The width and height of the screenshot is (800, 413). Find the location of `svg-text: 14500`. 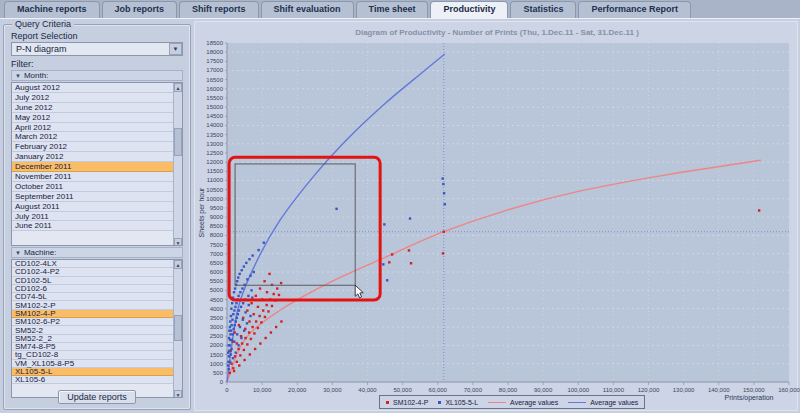

svg-text: 14500 is located at coordinates (214, 116).